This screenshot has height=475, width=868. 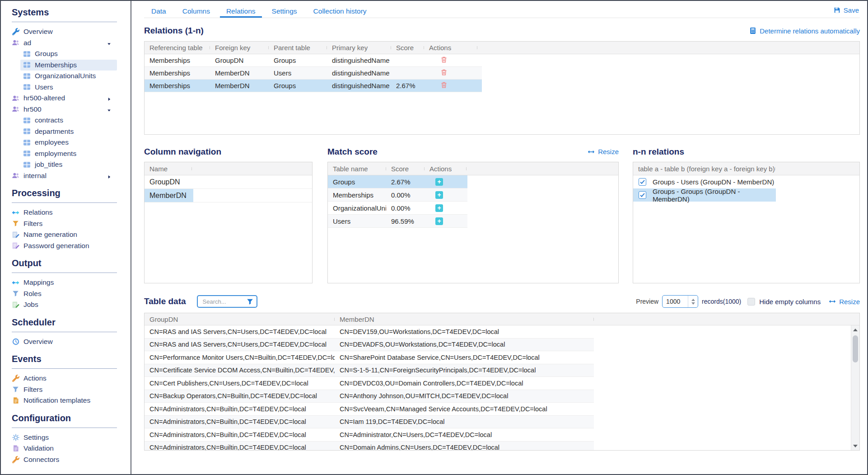 I want to click on save-button: Save, so click(x=846, y=10).